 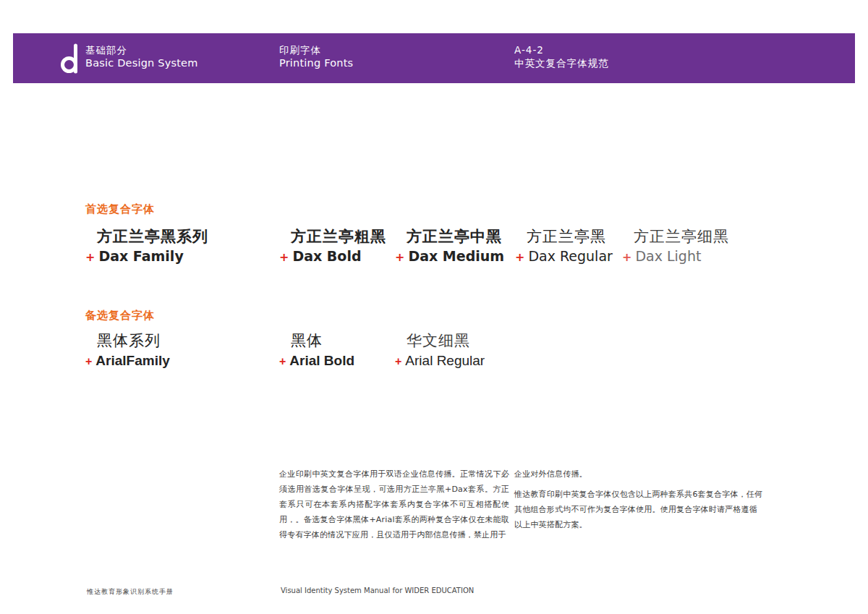 I want to click on footer-manual-title-en: Visual Identity System Manual for WIDER …, so click(x=378, y=590).